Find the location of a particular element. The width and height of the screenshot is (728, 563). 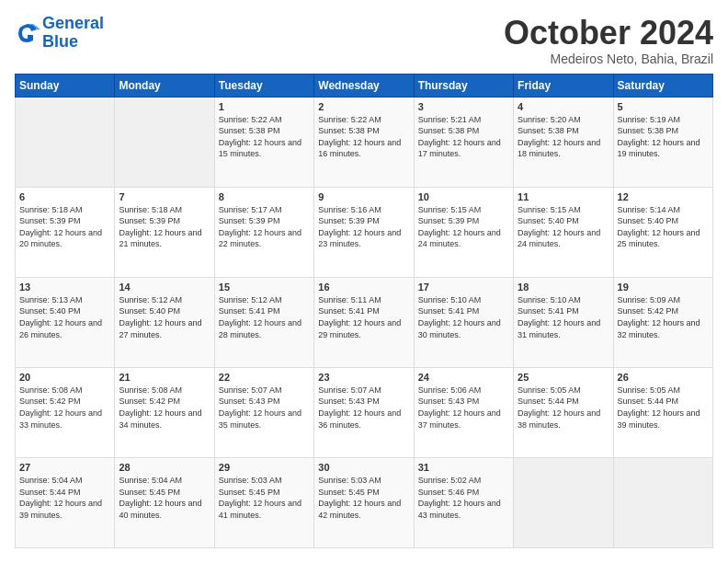

table-row: 11Sunrise: 5:15 AMSunset: 5:40 PMDayligh… is located at coordinates (563, 232).